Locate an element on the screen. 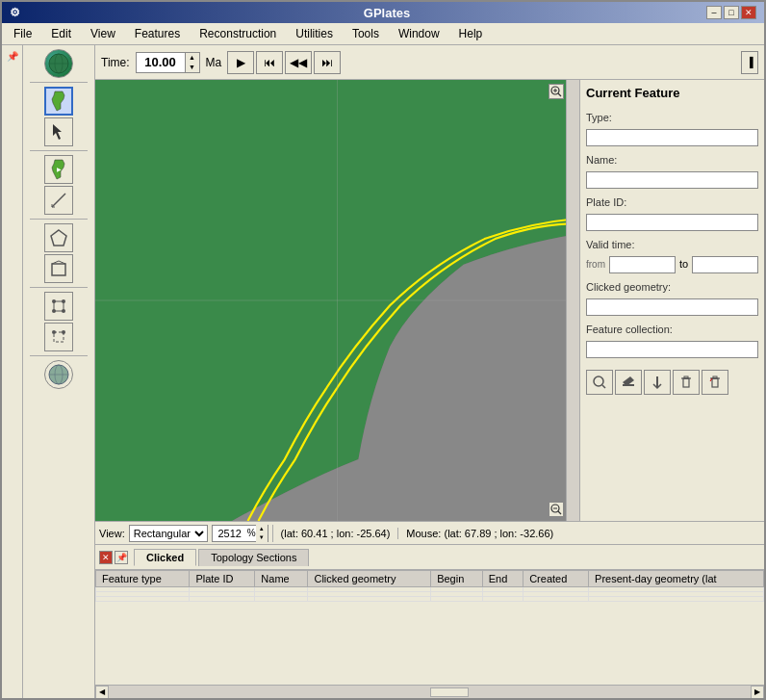 The image size is (766, 700). clicked-geometry-field is located at coordinates (672, 307).